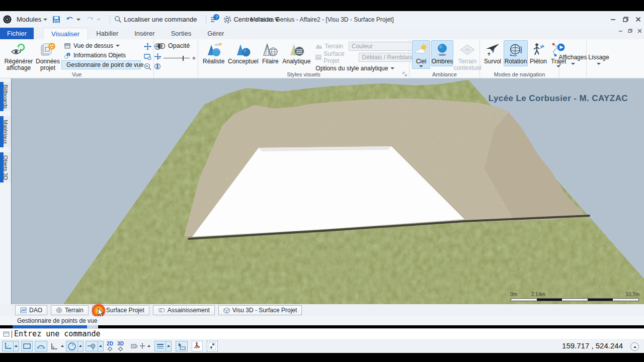 This screenshot has height=362, width=644. I want to click on doc-minimize-button, so click(621, 31).